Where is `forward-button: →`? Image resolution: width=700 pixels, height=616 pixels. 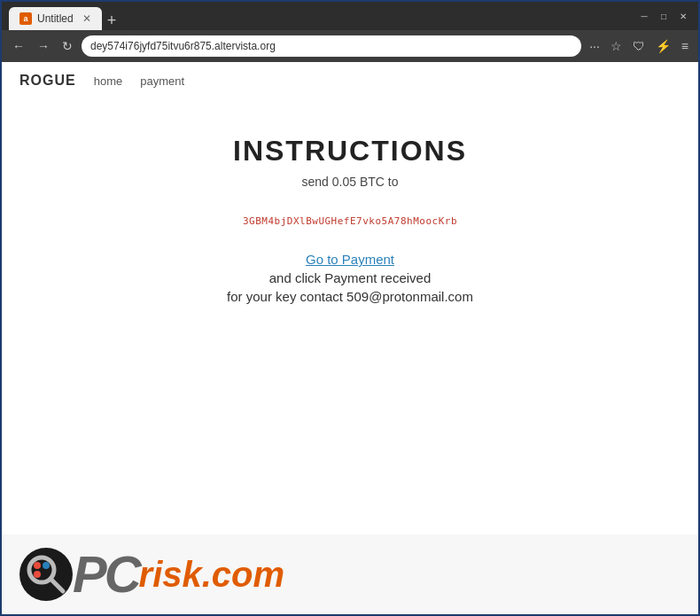 forward-button: → is located at coordinates (43, 46).